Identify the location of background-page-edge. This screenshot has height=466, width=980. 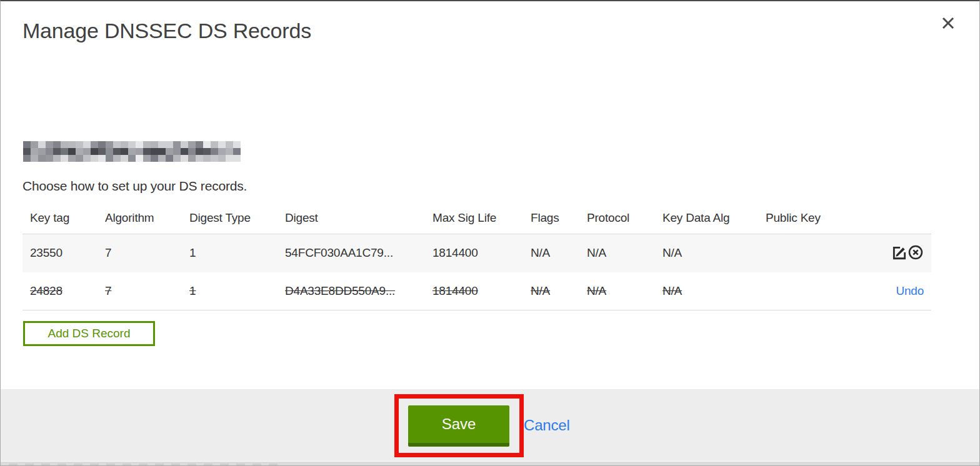
(490, 464).